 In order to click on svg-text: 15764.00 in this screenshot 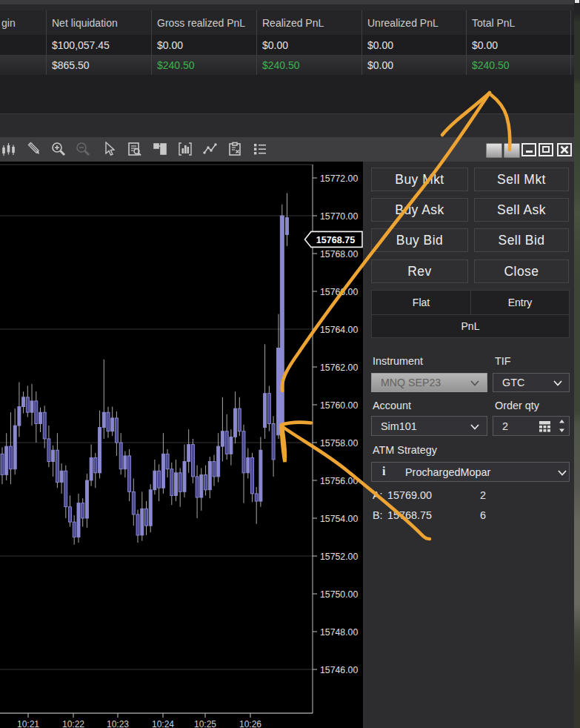, I will do `click(339, 330)`.